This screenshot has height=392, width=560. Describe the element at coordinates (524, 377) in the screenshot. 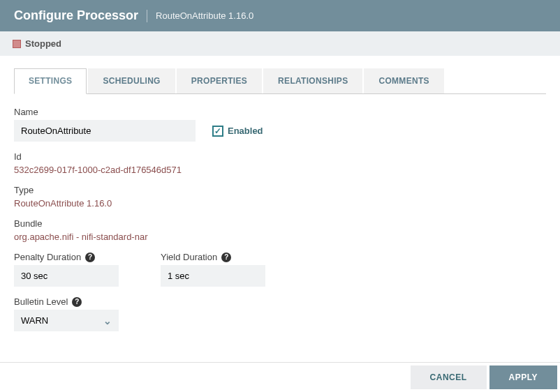

I see `apply-button: APPLY` at that location.